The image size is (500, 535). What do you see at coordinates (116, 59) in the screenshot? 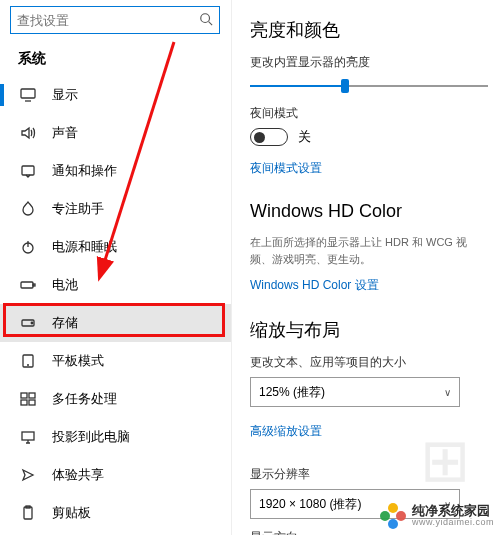
I see `category-title: 系统` at bounding box center [116, 59].